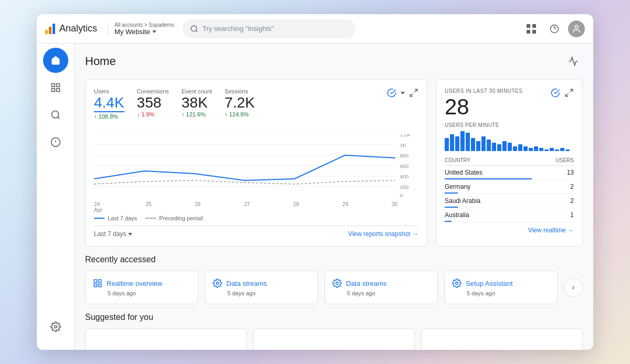  I want to click on chart-x-labels: 24Apr 25 26 27 28 29 30, so click(256, 207).